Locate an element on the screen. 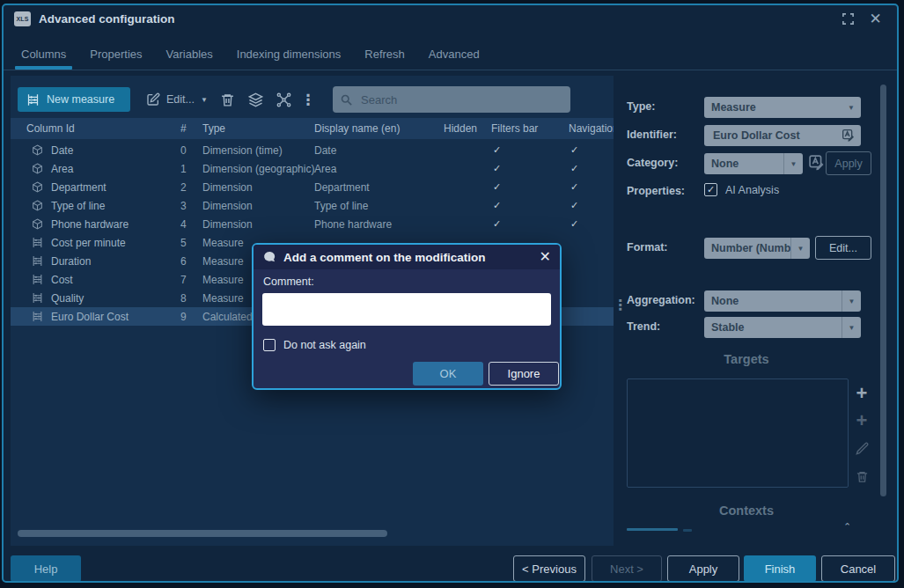 This screenshot has height=588, width=904. edit-button: Edit... ▼ is located at coordinates (177, 99).